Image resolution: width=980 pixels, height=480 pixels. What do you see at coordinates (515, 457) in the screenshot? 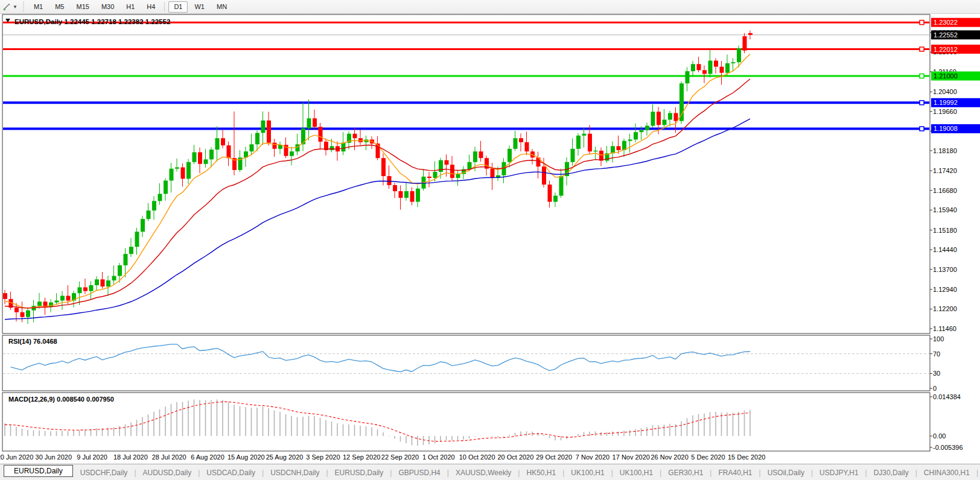
I see `date-label: 20 Oct 2020` at bounding box center [515, 457].